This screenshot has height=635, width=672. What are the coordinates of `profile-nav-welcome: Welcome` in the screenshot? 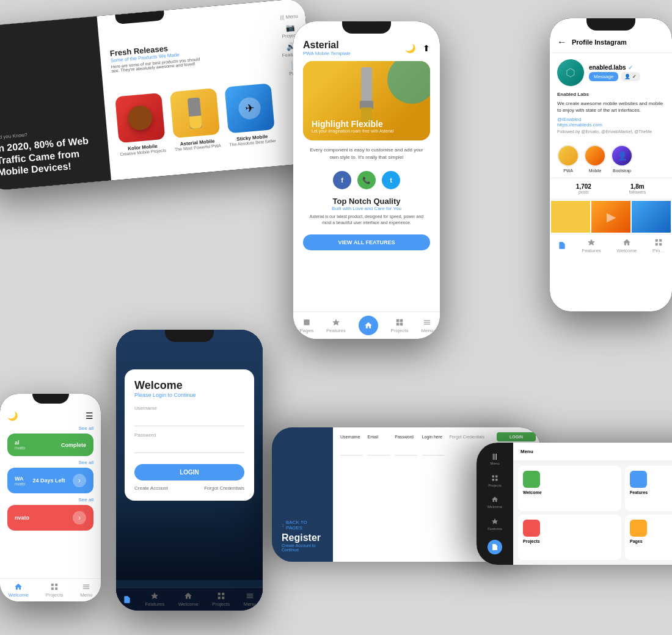 It's located at (627, 245).